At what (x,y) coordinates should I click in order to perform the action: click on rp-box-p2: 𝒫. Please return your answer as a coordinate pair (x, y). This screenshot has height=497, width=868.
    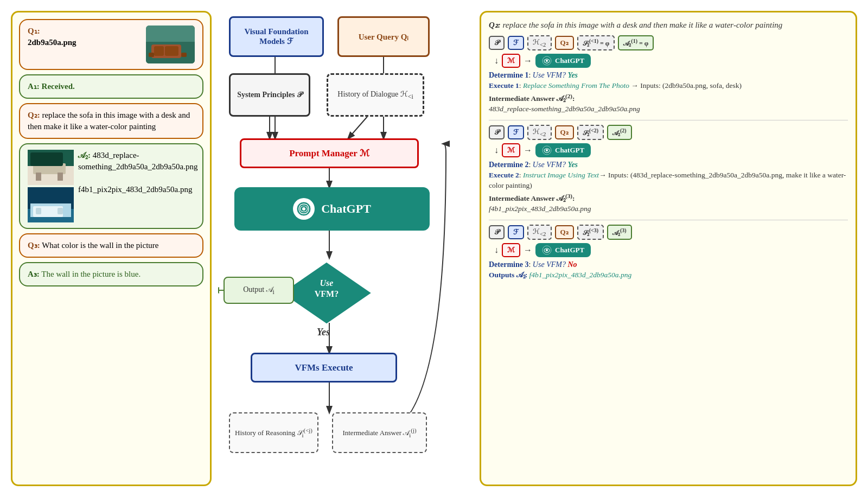
    Looking at the image, I should click on (497, 132).